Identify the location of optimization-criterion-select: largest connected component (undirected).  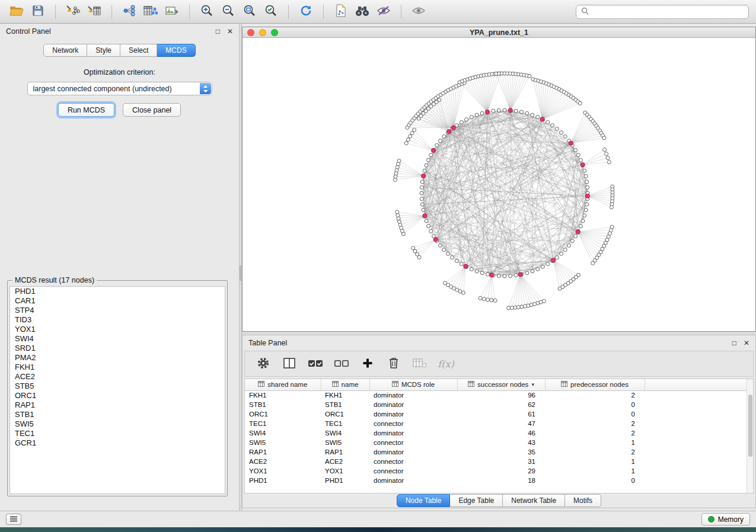
(120, 89).